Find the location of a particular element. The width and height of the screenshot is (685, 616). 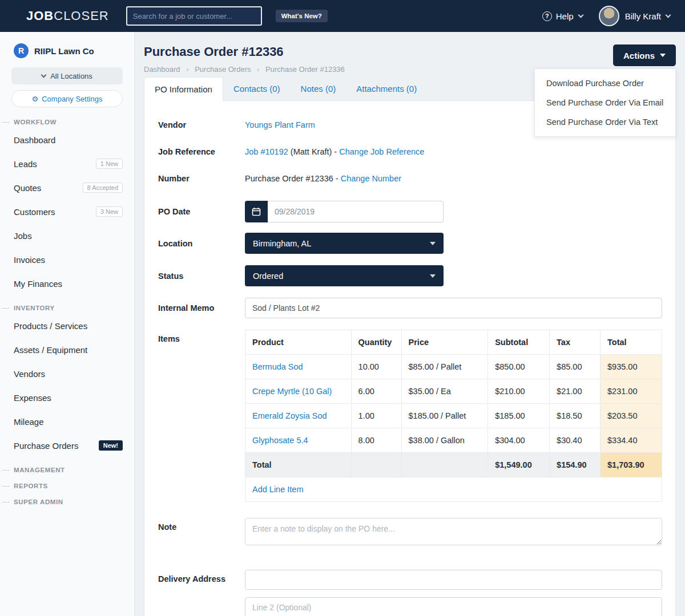

job-reference-link: Job #10192 is located at coordinates (267, 152).